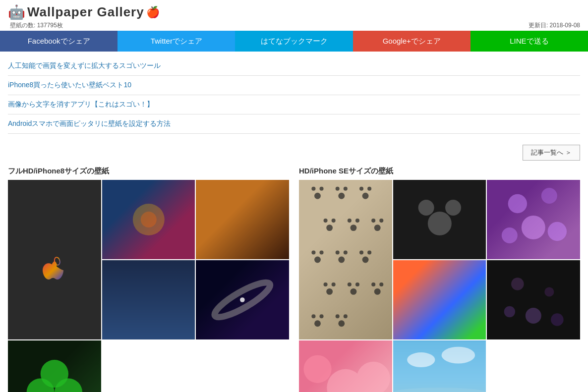  Describe the element at coordinates (554, 26) in the screenshot. I see `update-date: 更新日: 2018-09-08` at that location.